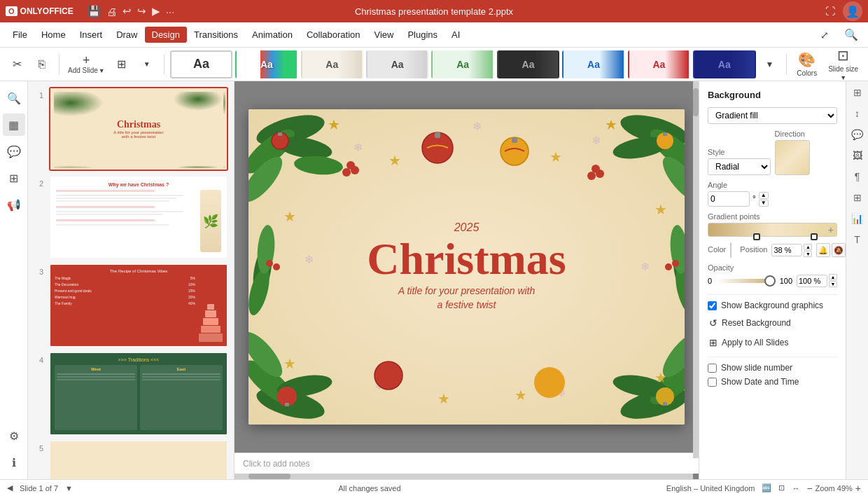  I want to click on speaker-tool-btn: 📢, so click(14, 205).